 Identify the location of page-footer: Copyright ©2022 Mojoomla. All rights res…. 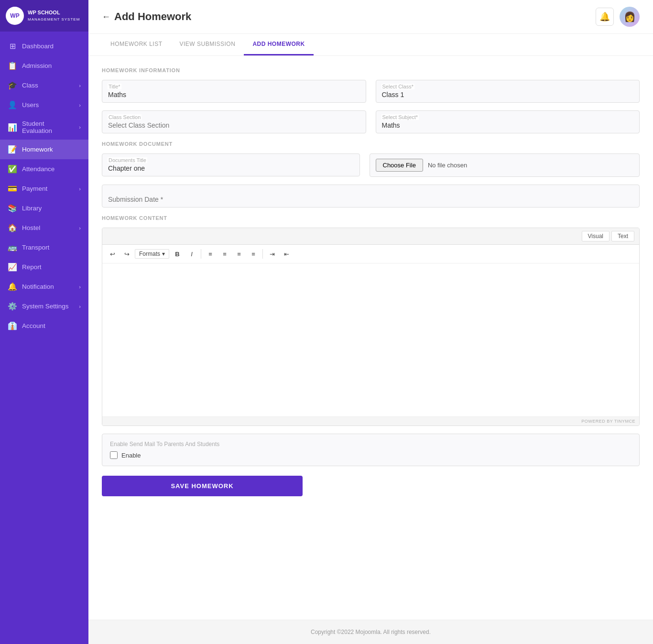
(371, 632).